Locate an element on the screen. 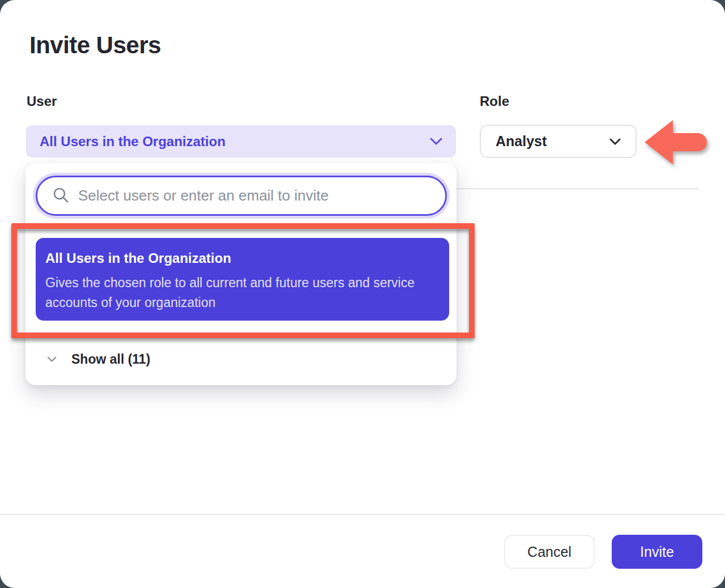 Image resolution: width=725 pixels, height=588 pixels. user-select-value: All Users in the Organization is located at coordinates (133, 142).